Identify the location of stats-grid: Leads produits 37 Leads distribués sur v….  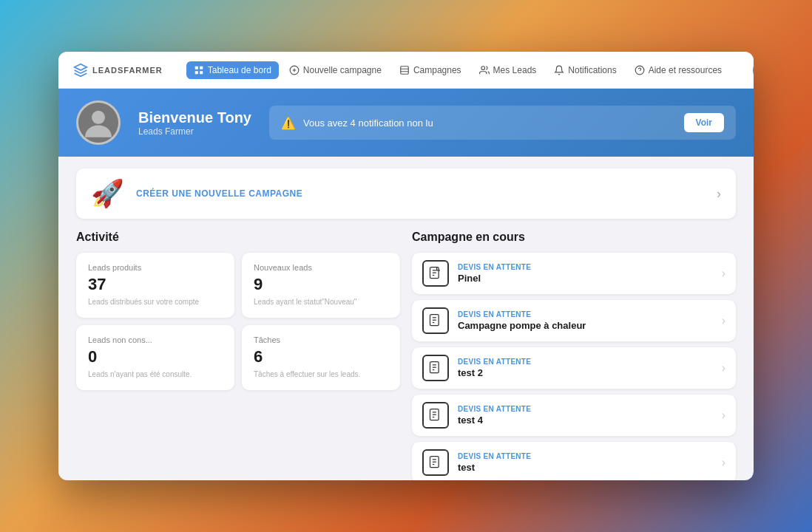
(238, 321).